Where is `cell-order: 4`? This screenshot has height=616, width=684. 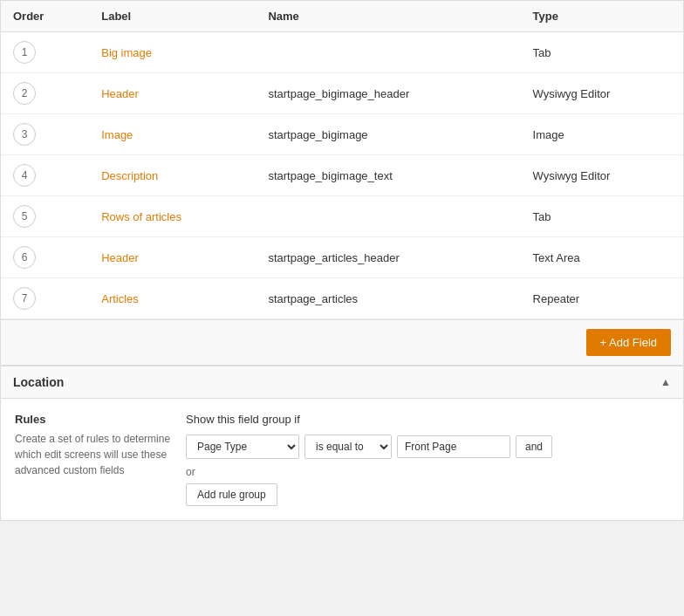 cell-order: 4 is located at coordinates (45, 176).